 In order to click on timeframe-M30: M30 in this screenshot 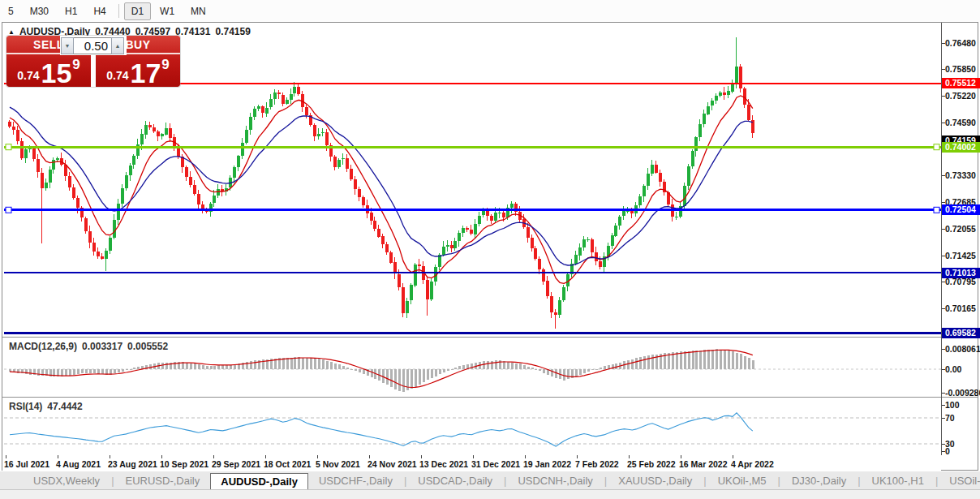, I will do `click(39, 11)`.